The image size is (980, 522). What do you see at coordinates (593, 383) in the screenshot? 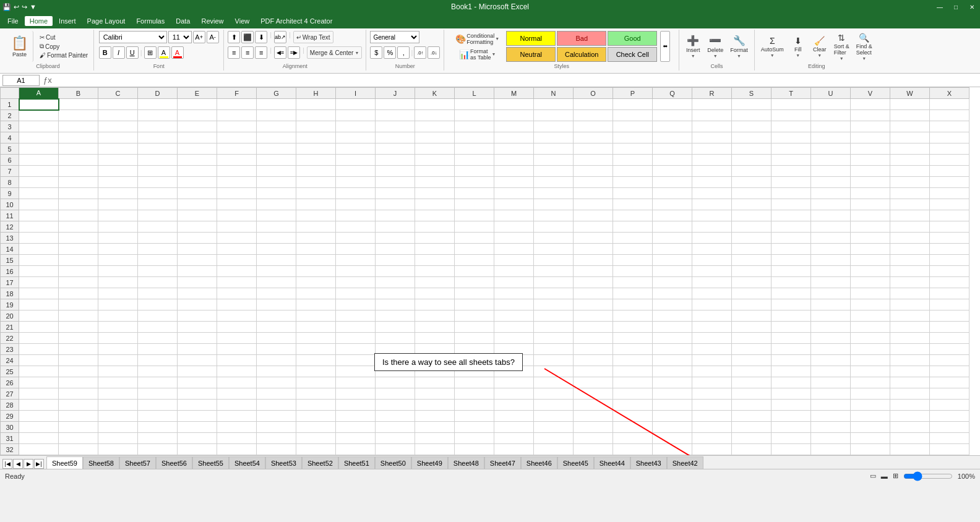
I see `cell-O26` at bounding box center [593, 383].